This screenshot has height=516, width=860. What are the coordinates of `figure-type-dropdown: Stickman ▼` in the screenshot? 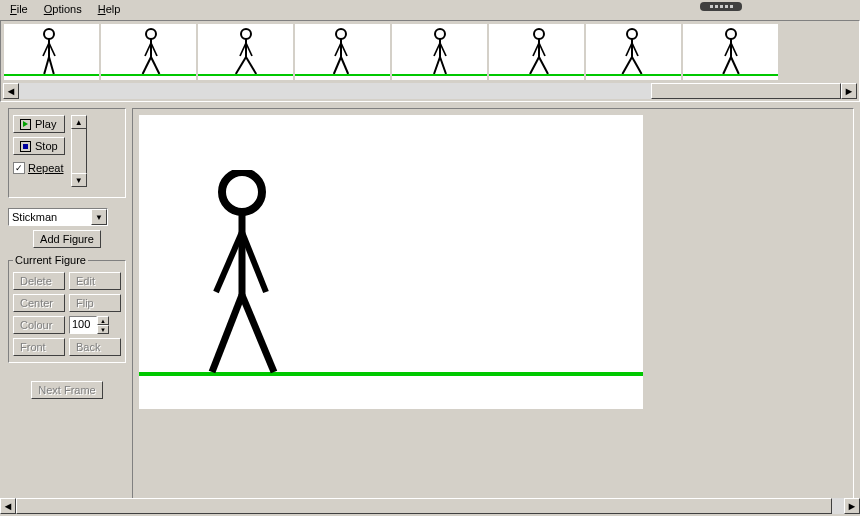 It's located at (58, 217).